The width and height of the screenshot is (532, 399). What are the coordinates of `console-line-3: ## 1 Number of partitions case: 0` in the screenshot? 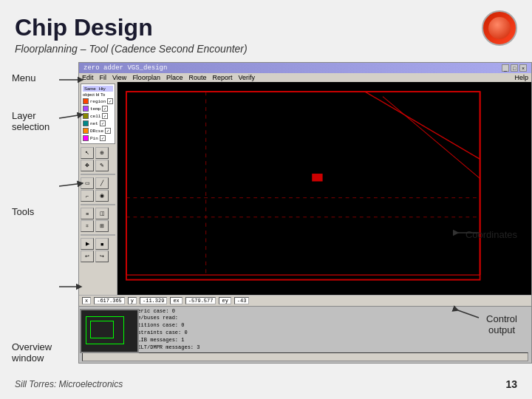 It's located at (305, 326).